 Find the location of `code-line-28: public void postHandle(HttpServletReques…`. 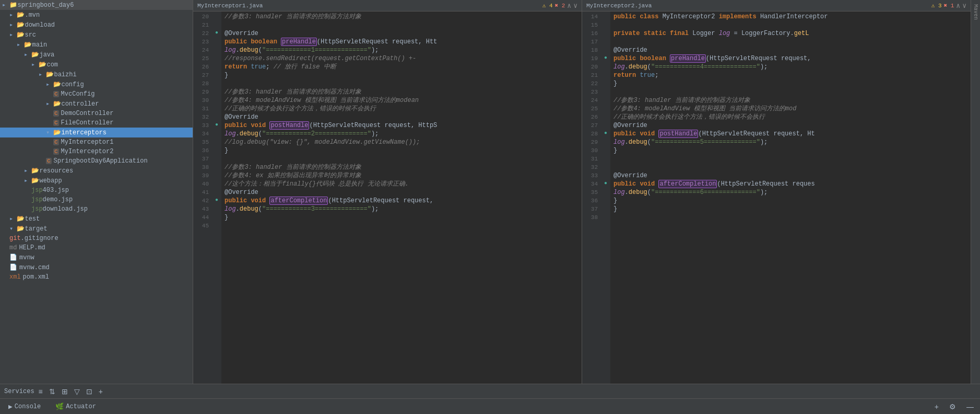

code-line-28: public void postHandle(HttpServletReques… is located at coordinates (792, 134).